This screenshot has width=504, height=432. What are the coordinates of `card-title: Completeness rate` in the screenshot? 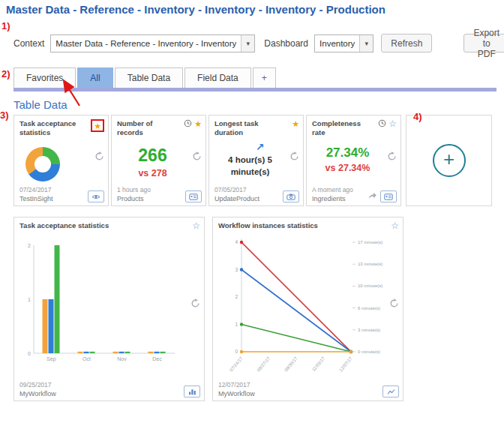 It's located at (342, 129).